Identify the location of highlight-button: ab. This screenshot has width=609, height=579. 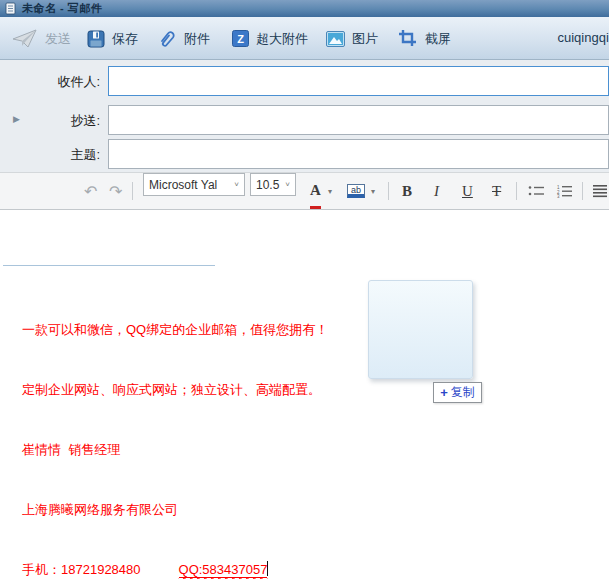
(356, 191).